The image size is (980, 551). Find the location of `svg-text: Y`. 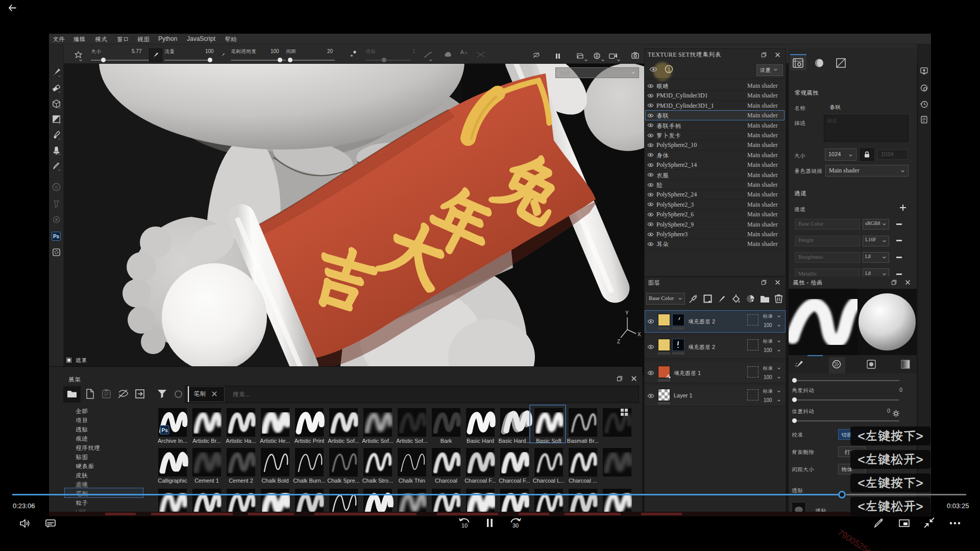

svg-text: Y is located at coordinates (627, 313).